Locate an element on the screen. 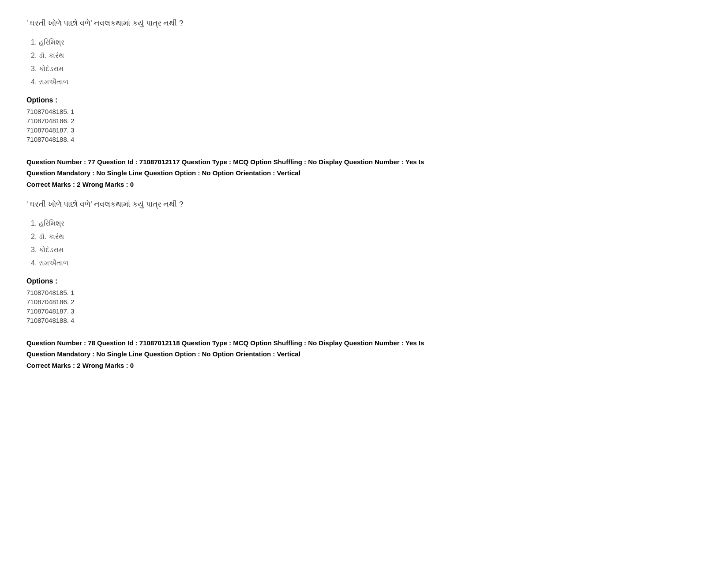 The height and width of the screenshot is (563, 728). meta-line1-77: Question Number : 77 Question Id : 71087… is located at coordinates (364, 162).